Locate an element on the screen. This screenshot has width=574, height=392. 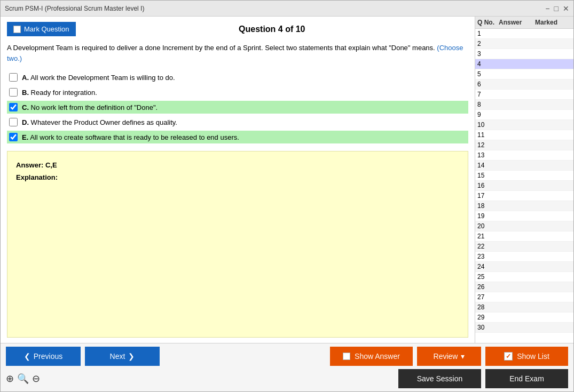
question-row: 11 is located at coordinates (524, 135).